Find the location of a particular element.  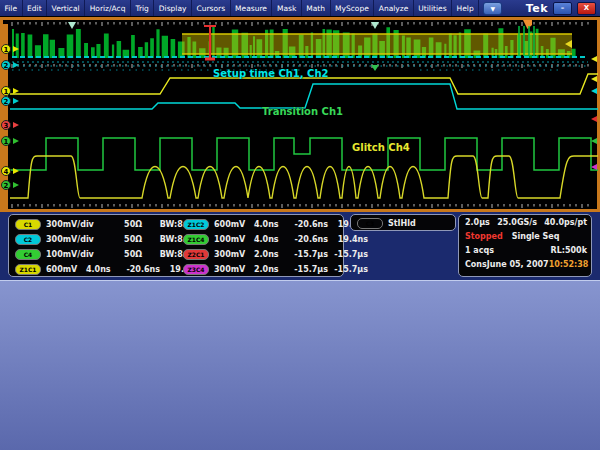

acq-count: 1 acqs is located at coordinates (480, 250).